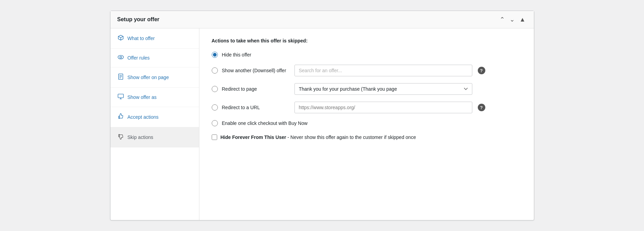 The width and height of the screenshot is (644, 231). What do you see at coordinates (214, 137) in the screenshot?
I see `hide-forever-checkbox` at bounding box center [214, 137].